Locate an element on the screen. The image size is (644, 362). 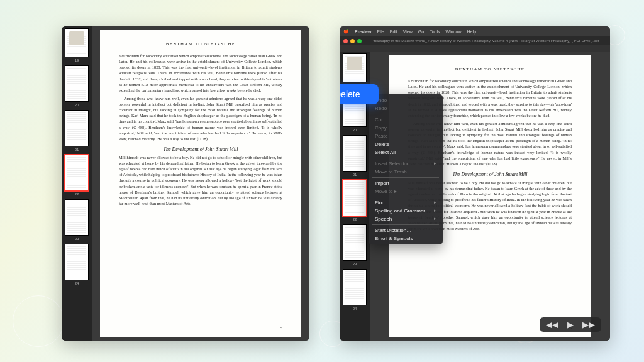
traffic-lights is located at coordinates (352, 41).